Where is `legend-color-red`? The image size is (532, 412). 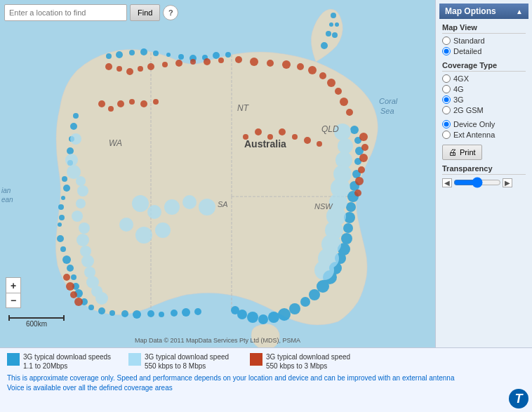
legend-color-red is located at coordinates (256, 359).